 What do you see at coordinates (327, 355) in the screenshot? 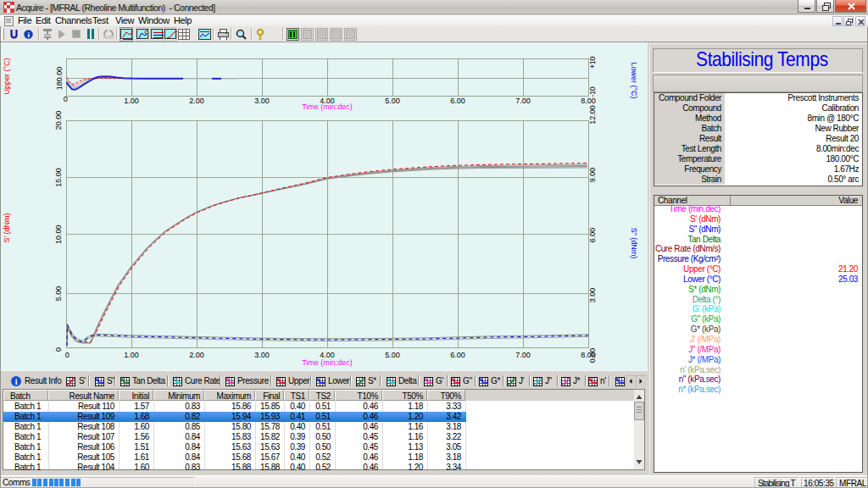
I see `svg-text: 4.00` at bounding box center [327, 355].